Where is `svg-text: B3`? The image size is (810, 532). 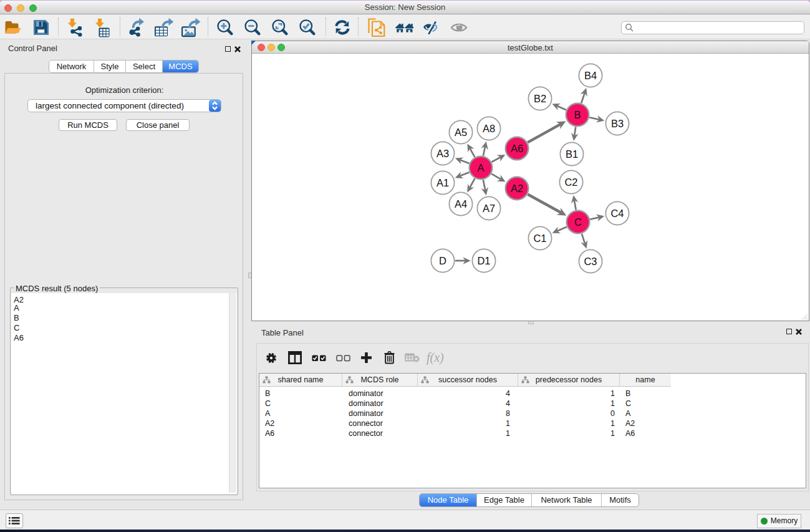
svg-text: B3 is located at coordinates (617, 123).